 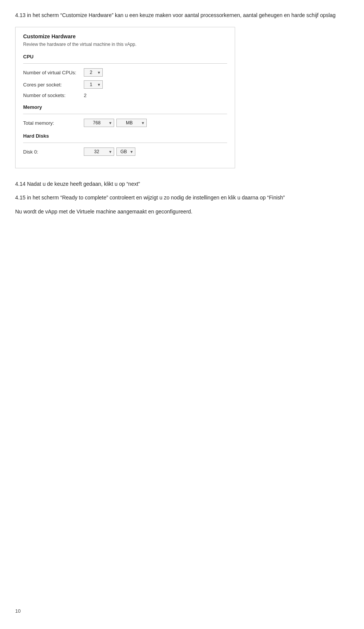 What do you see at coordinates (125, 36) in the screenshot?
I see `dialog-title: Customize Hardware` at bounding box center [125, 36].